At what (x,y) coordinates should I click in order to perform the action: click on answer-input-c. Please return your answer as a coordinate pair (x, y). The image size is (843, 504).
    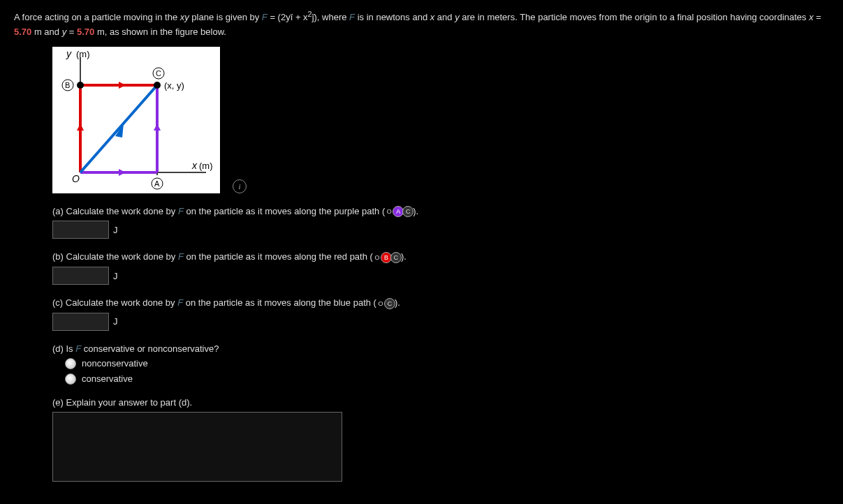
    Looking at the image, I should click on (81, 322).